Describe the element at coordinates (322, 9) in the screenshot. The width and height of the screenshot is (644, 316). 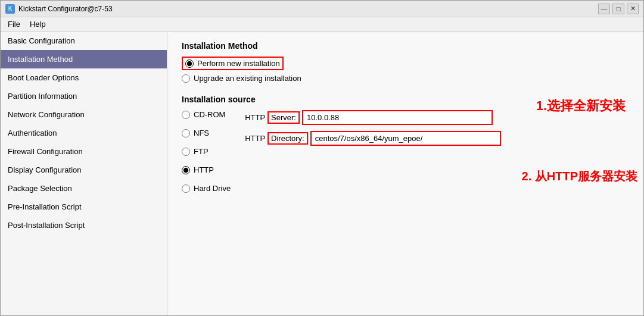
I see `title-bar: K Kickstart Configurator@c7-53 — □ ✕` at that location.